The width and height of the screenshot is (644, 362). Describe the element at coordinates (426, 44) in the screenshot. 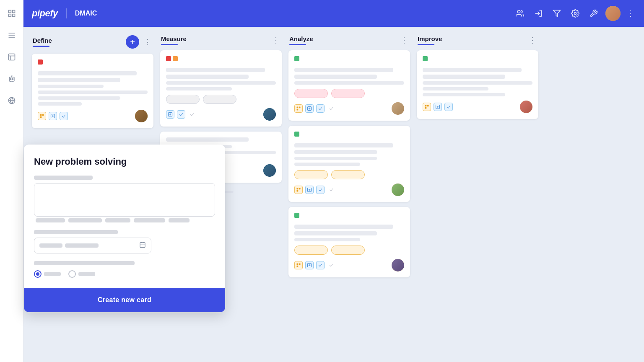

I see `column-improve-underline` at that location.